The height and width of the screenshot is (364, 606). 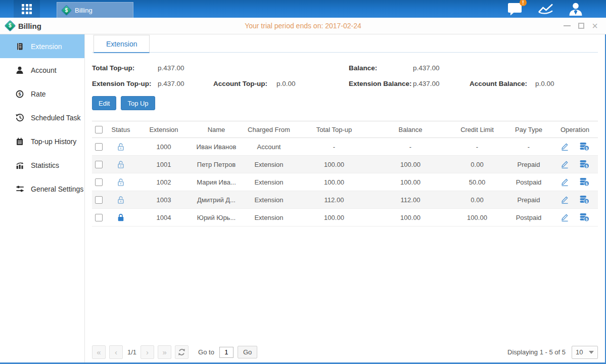 What do you see at coordinates (567, 26) in the screenshot?
I see `minimize-button` at bounding box center [567, 26].